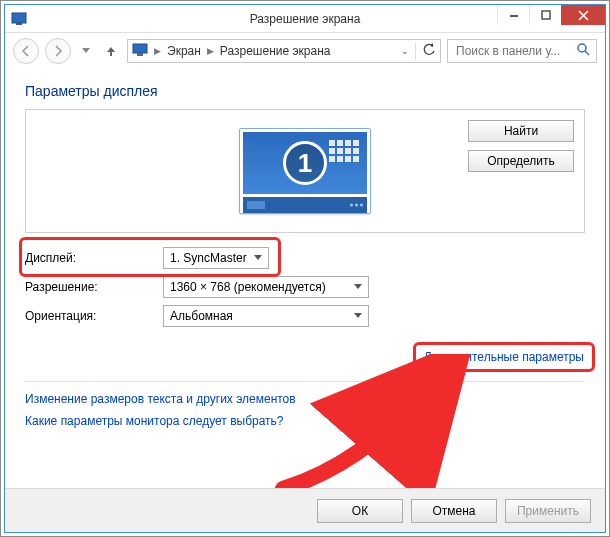  What do you see at coordinates (266, 287) in the screenshot?
I see `resolution-select: 1360 × 768 (рекомендуется)` at bounding box center [266, 287].